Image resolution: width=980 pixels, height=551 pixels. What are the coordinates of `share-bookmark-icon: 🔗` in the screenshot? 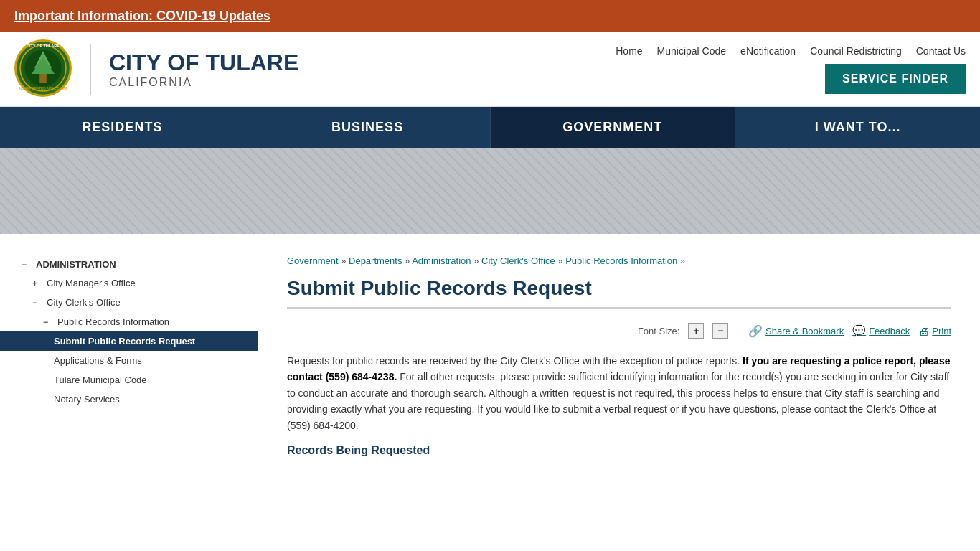 It's located at (755, 331).